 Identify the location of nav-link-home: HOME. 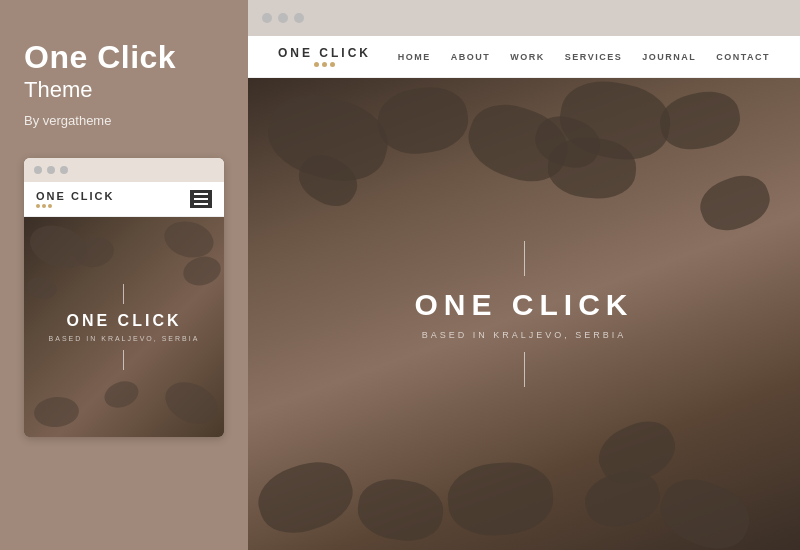
(414, 57).